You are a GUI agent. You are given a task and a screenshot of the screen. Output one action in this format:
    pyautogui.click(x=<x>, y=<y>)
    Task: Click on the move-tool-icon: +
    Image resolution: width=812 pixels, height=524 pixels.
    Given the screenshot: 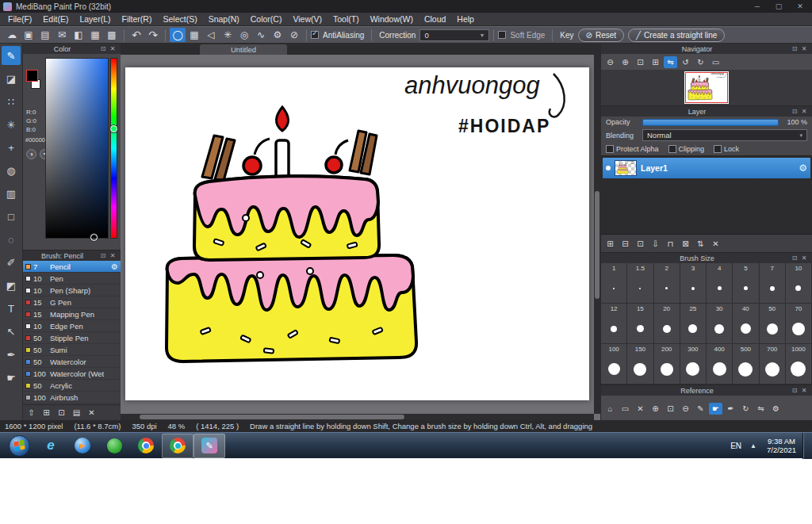 What is the action you would take?
    pyautogui.click(x=11, y=147)
    